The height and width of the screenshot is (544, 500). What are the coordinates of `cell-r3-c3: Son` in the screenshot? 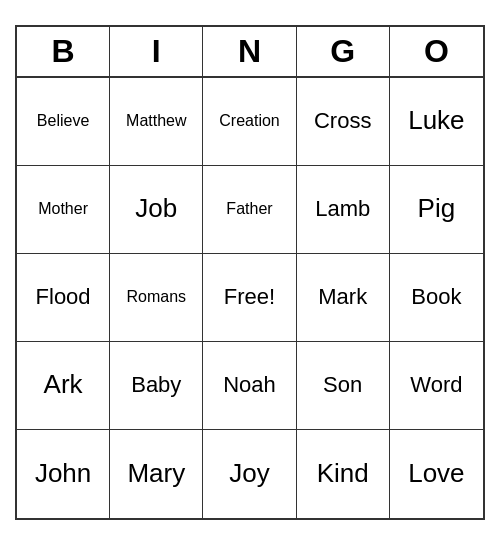 It's located at (344, 386).